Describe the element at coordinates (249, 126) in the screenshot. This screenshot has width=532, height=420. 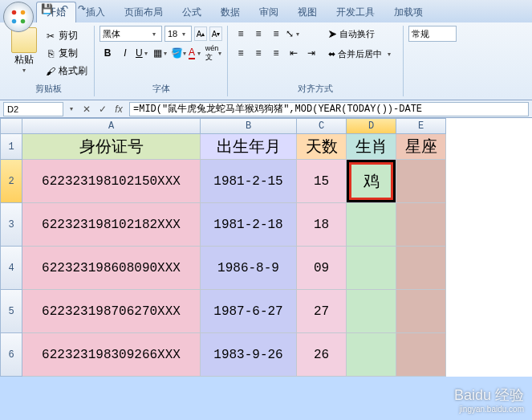
I see `col-header: B` at that location.